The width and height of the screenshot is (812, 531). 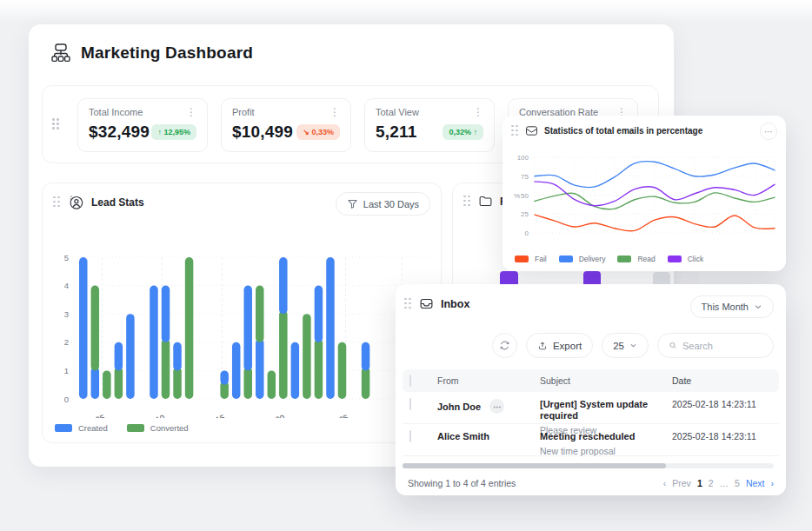 I want to click on horizontal-scrollbar, so click(x=588, y=466).